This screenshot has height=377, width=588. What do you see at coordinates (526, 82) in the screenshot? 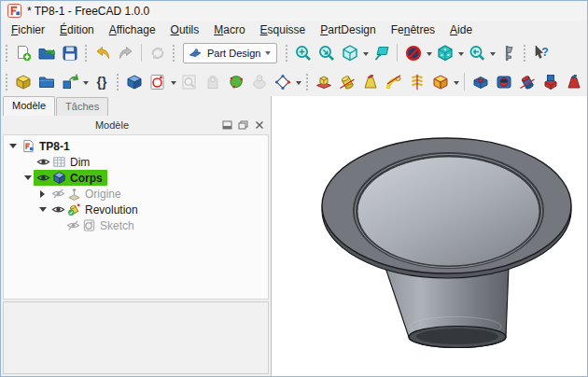
I see `groove-button` at bounding box center [526, 82].